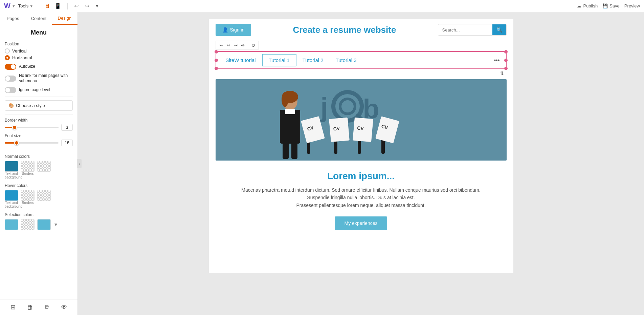  Describe the element at coordinates (7, 58) in the screenshot. I see `radio-horizontal` at that location.